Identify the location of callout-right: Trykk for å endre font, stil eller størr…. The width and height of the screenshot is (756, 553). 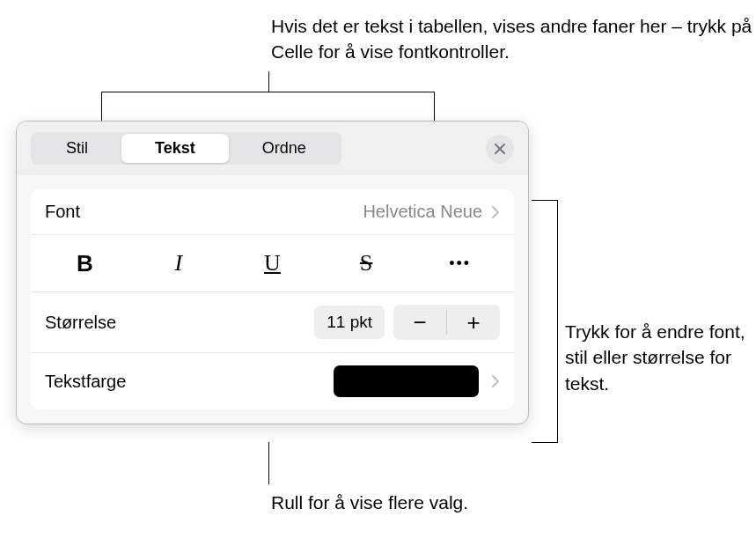
(660, 358).